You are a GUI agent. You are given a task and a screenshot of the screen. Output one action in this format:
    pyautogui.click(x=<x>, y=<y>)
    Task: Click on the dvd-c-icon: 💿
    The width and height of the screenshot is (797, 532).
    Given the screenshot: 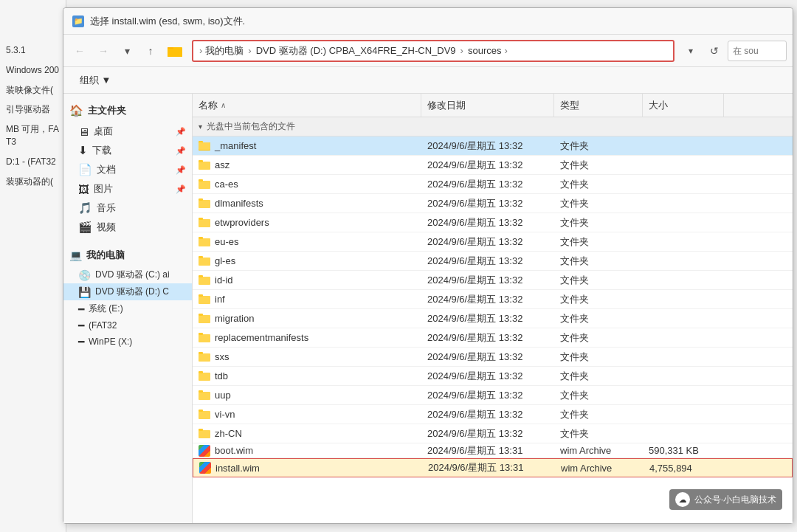 What is the action you would take?
    pyautogui.click(x=84, y=275)
    